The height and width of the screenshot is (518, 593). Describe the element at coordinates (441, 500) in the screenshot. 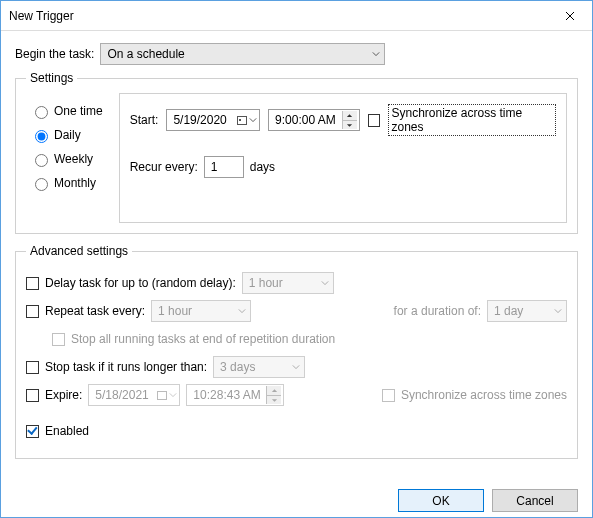

I see `ok-button: OK` at that location.